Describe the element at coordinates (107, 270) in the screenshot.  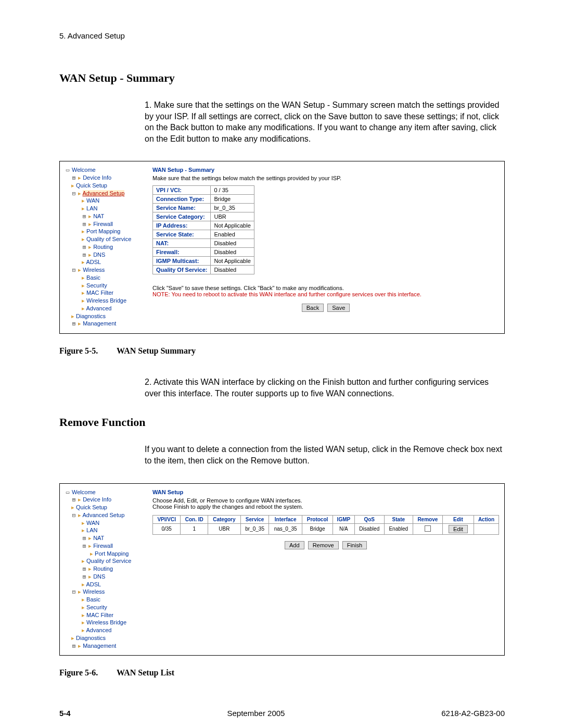
I see `tree-wireless: ⊟ ▸ Wireless` at that location.